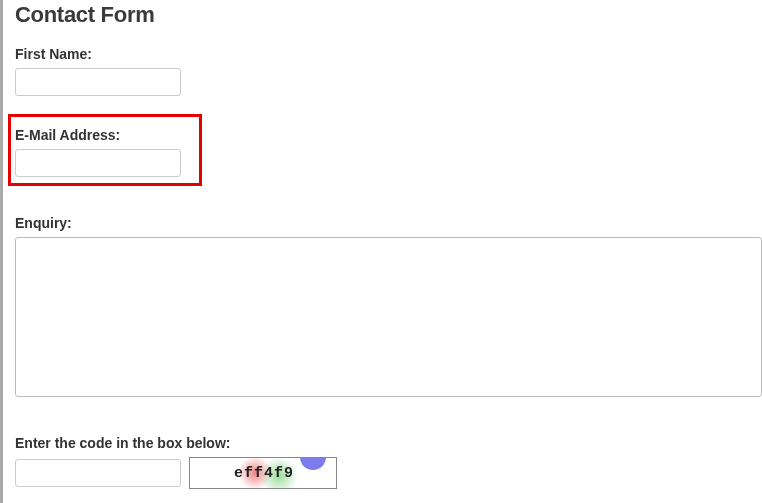  Describe the element at coordinates (382, 457) in the screenshot. I see `captcha-group: Enter the code in the box below: eff4f9` at that location.